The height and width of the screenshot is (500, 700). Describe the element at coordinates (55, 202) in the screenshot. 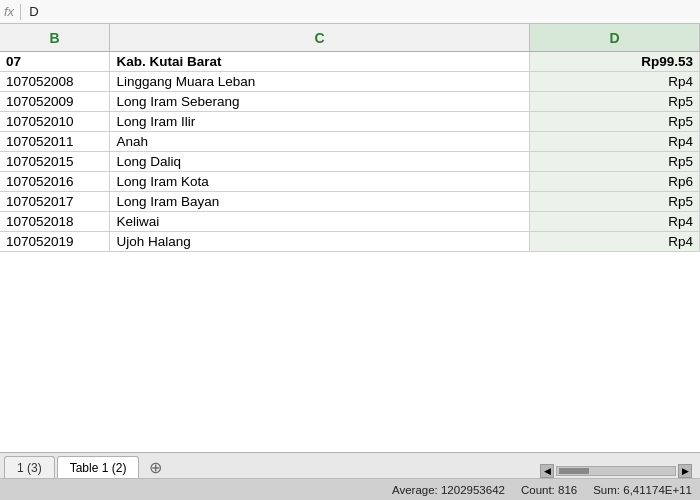

I see `cell-b-7: 107052017` at that location.